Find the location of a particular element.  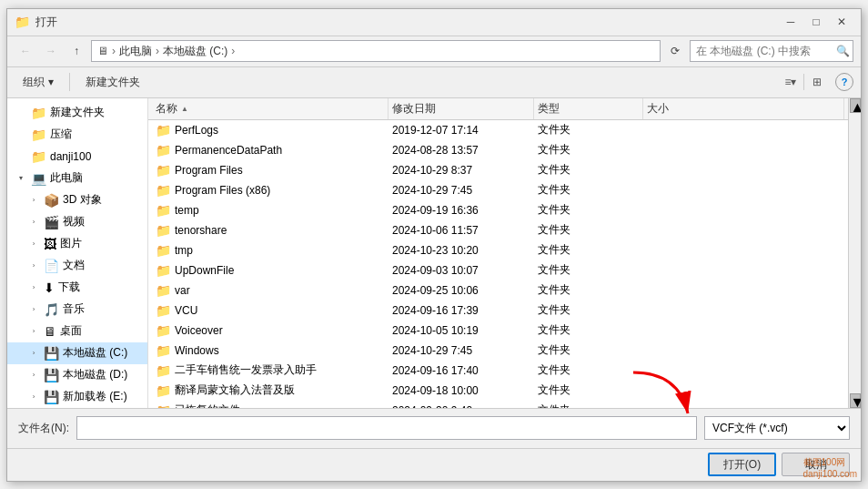

table-row: 📁 temp 2024-09-19 16:36 文件夹 is located at coordinates (499, 210).